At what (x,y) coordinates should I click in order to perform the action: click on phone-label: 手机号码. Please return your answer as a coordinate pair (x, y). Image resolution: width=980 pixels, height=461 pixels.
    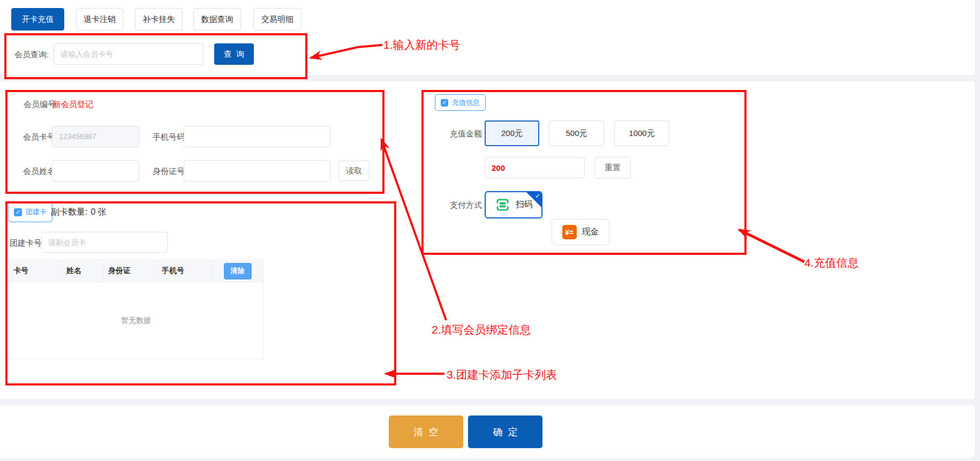
    Looking at the image, I should click on (169, 137).